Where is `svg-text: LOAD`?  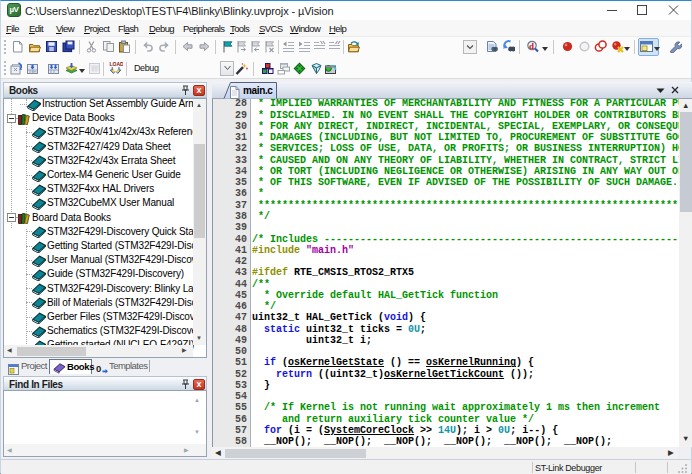 svg-text: LOAD is located at coordinates (117, 64).